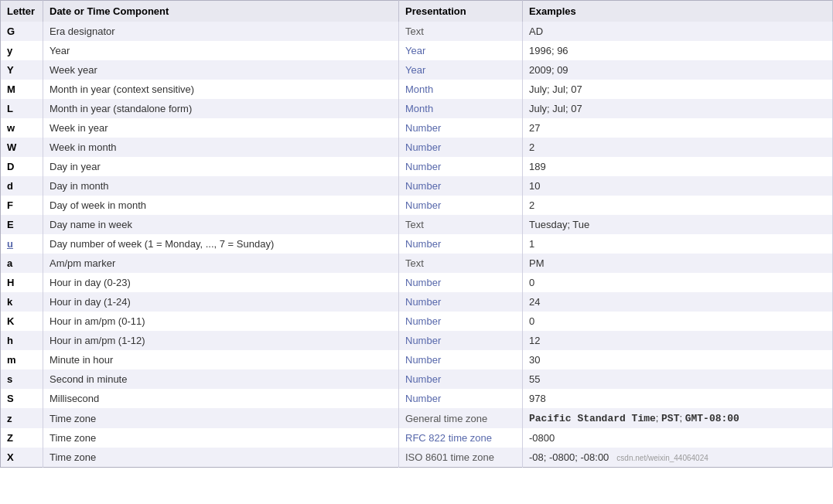  Describe the element at coordinates (221, 147) in the screenshot. I see `cell-component: Week in month` at that location.